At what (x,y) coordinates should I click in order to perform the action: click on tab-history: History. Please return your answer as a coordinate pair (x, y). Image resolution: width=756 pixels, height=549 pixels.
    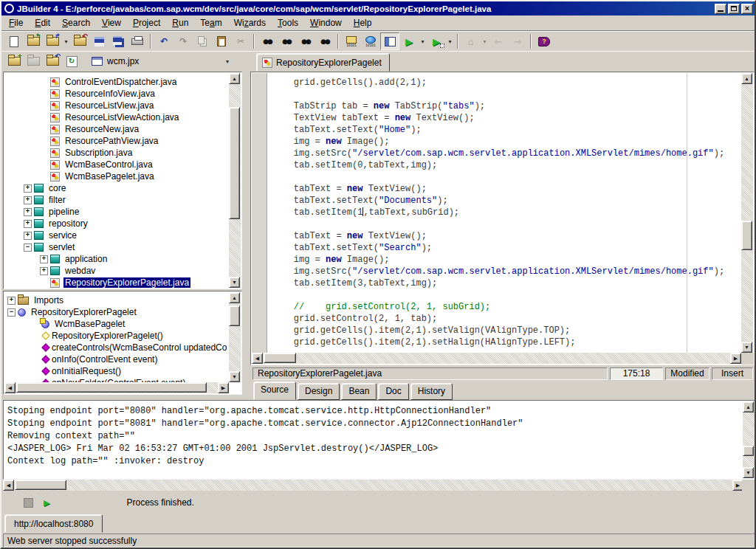
    Looking at the image, I should click on (431, 391).